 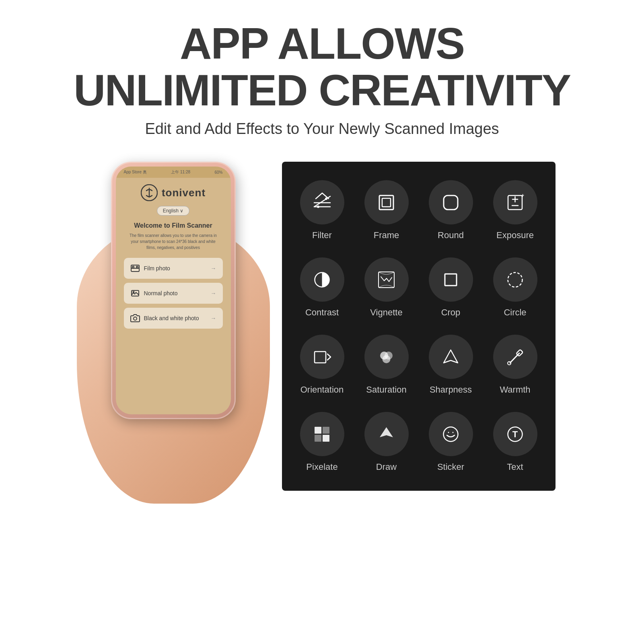 I want to click on icon-item-vignette: Vignette, so click(x=387, y=288).